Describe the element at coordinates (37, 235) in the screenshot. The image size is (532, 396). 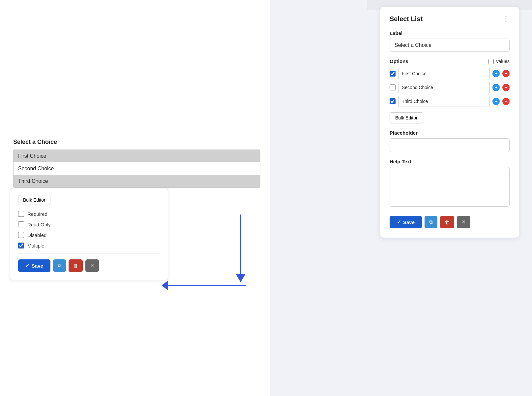
I see `disabled-label: Disabled` at that location.